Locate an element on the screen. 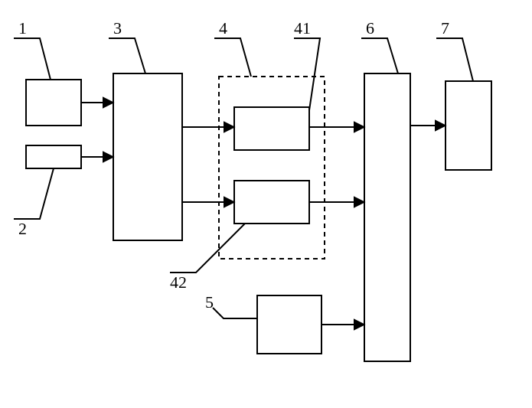  label-6: 6 is located at coordinates (370, 28).